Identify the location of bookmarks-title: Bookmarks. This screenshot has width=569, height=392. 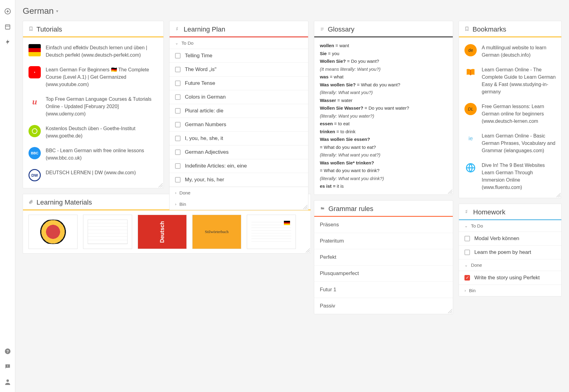
(489, 29).